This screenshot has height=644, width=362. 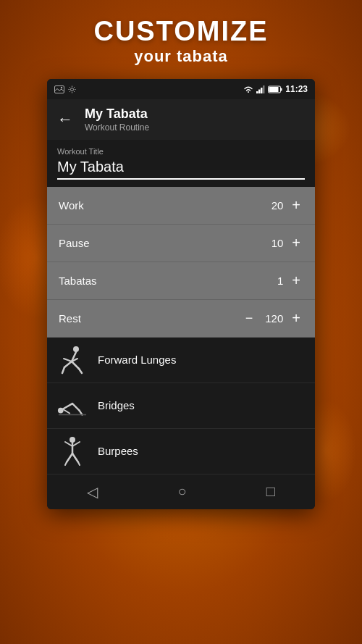 What do you see at coordinates (116, 406) in the screenshot?
I see `exercise-name-bridges: Bridges` at bounding box center [116, 406].